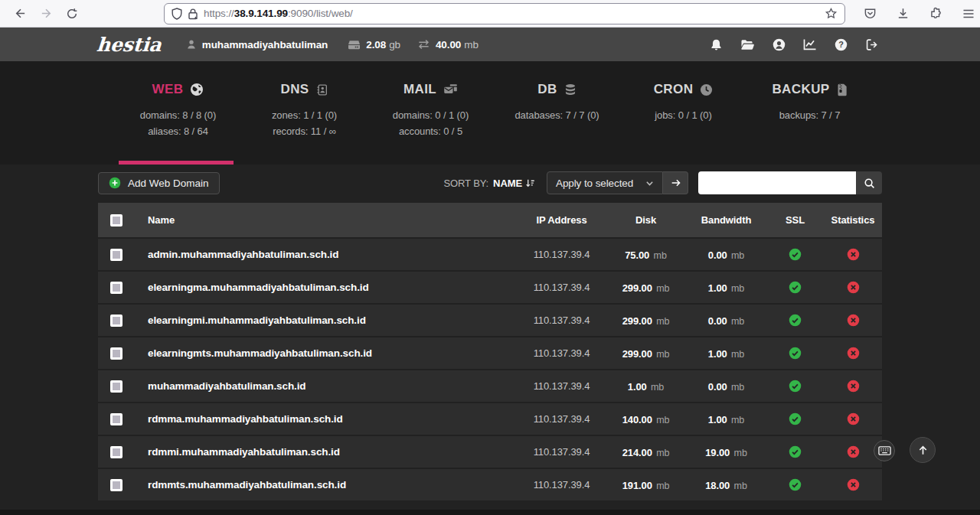 The height and width of the screenshot is (515, 980). What do you see at coordinates (870, 14) in the screenshot?
I see `pocket-icon` at bounding box center [870, 14].